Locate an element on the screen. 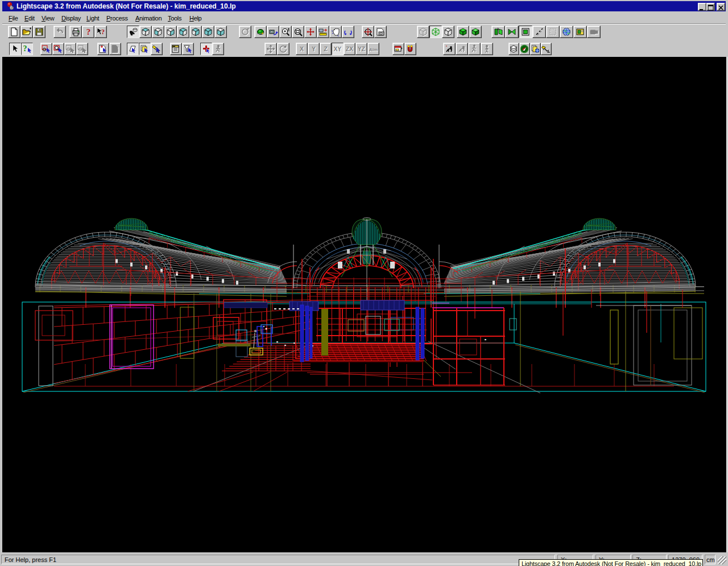 The height and width of the screenshot is (566, 728). svg-text: ZX is located at coordinates (349, 49).